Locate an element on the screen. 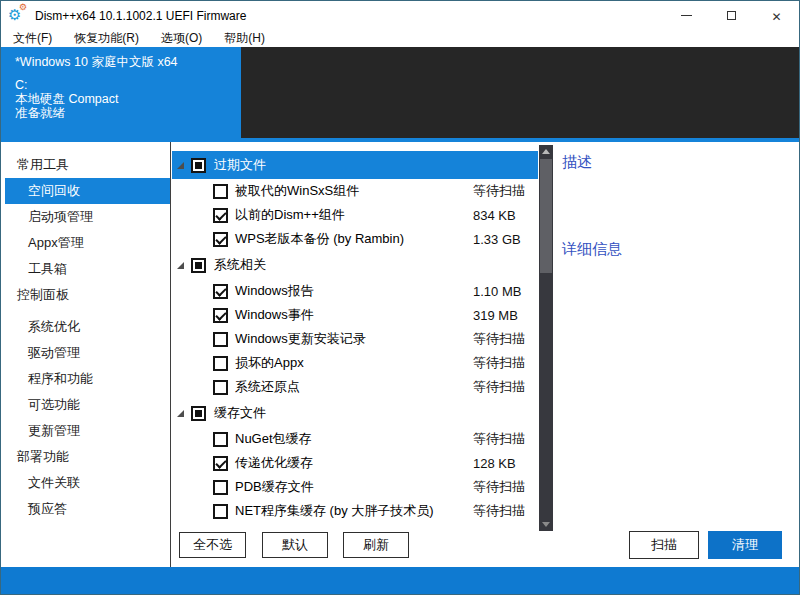 This screenshot has height=595, width=800. item-status: 834 KB is located at coordinates (494, 216).